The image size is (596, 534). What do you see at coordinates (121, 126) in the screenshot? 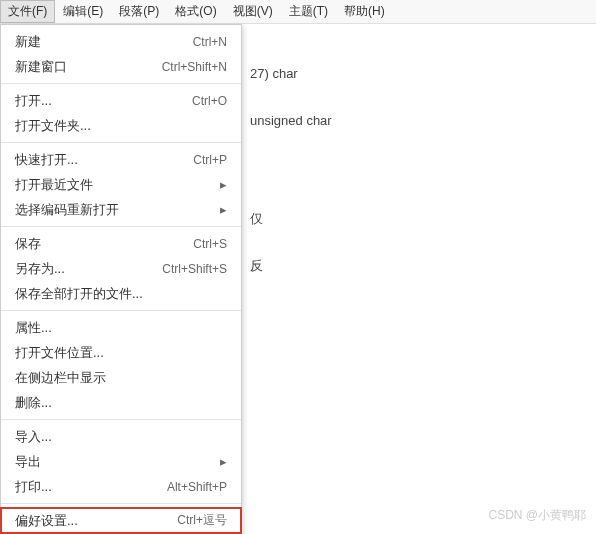
I see `menu-label: 打开文件夹...` at bounding box center [121, 126].